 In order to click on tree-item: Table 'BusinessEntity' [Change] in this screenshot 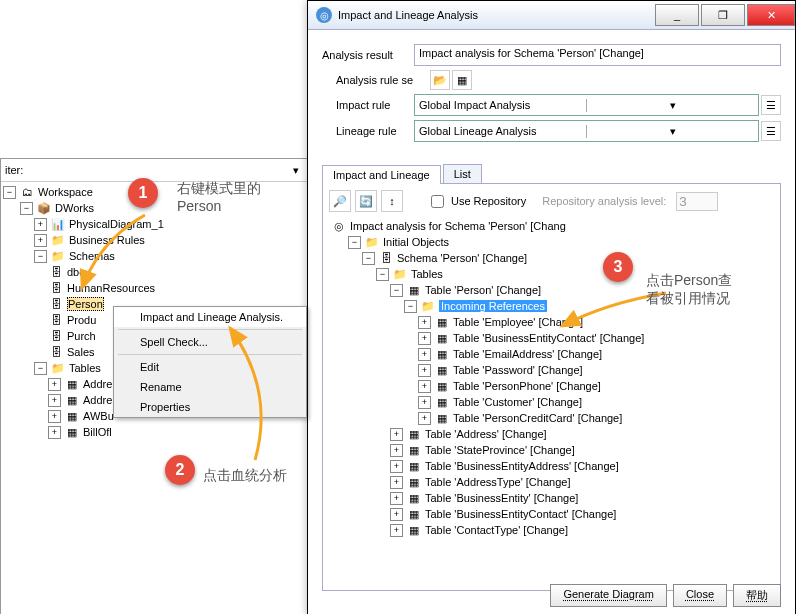, I will do `click(502, 498)`.